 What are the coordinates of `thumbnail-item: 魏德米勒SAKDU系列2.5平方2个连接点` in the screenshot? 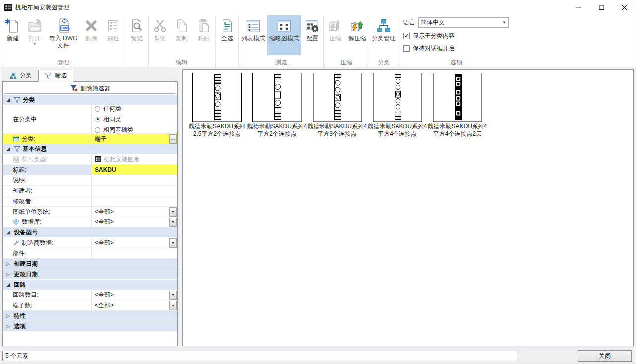 It's located at (217, 105).